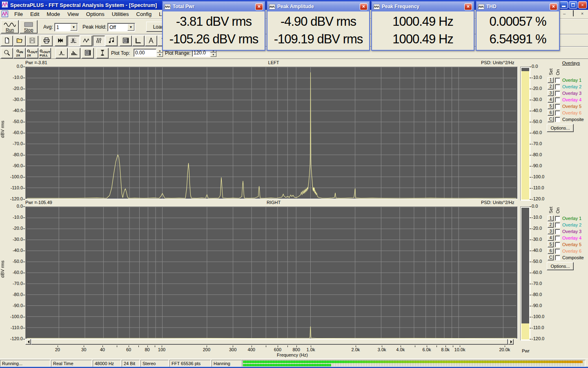 This screenshot has height=368, width=588. Describe the element at coordinates (74, 41) in the screenshot. I see `spectrum-view-button` at that location.